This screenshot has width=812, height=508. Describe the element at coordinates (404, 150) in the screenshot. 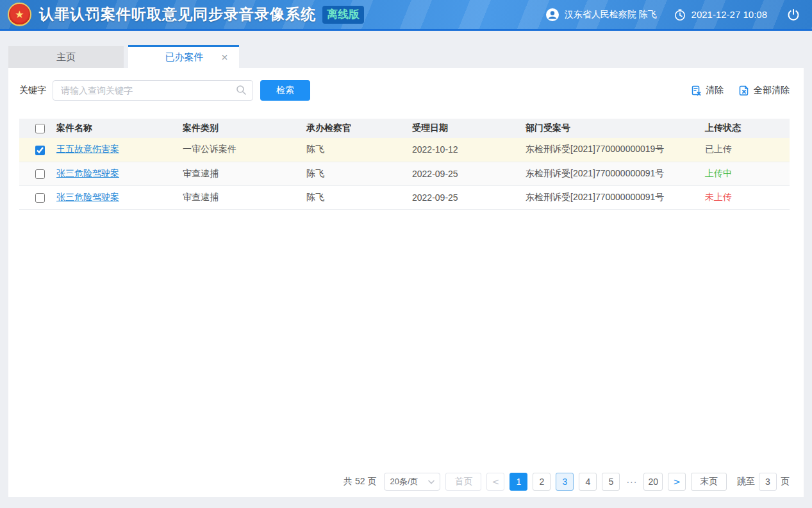

I see `table-row: 王五故意伤害案 一审公诉案件 陈飞 2022-10-12 东检刑诉受[2021]…` at that location.